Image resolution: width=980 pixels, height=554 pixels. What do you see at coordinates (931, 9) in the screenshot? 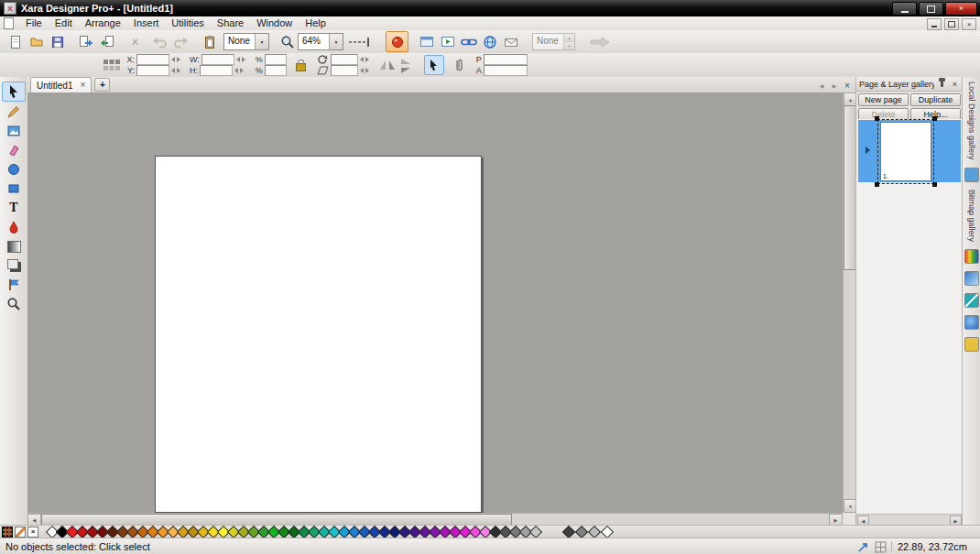
I see `maximize-button` at bounding box center [931, 9].